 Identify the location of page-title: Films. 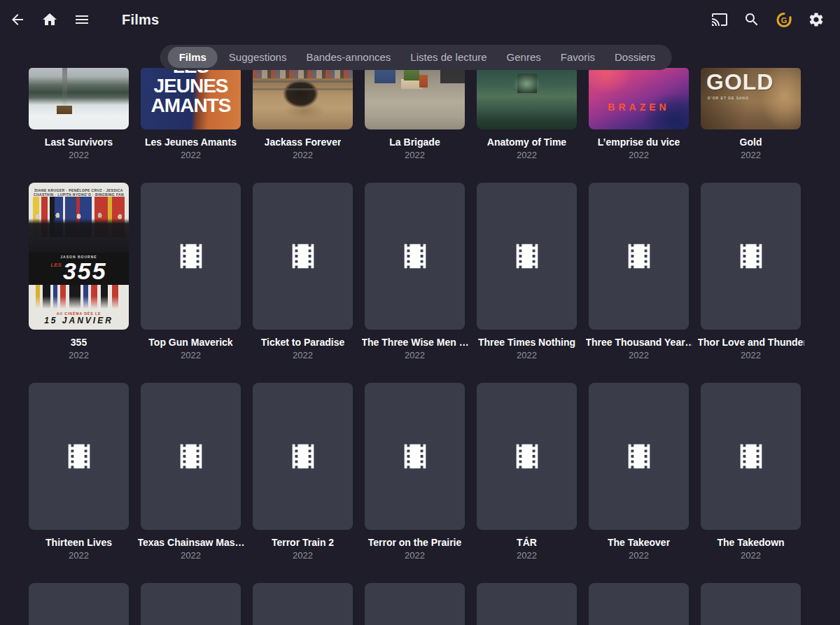
(140, 20).